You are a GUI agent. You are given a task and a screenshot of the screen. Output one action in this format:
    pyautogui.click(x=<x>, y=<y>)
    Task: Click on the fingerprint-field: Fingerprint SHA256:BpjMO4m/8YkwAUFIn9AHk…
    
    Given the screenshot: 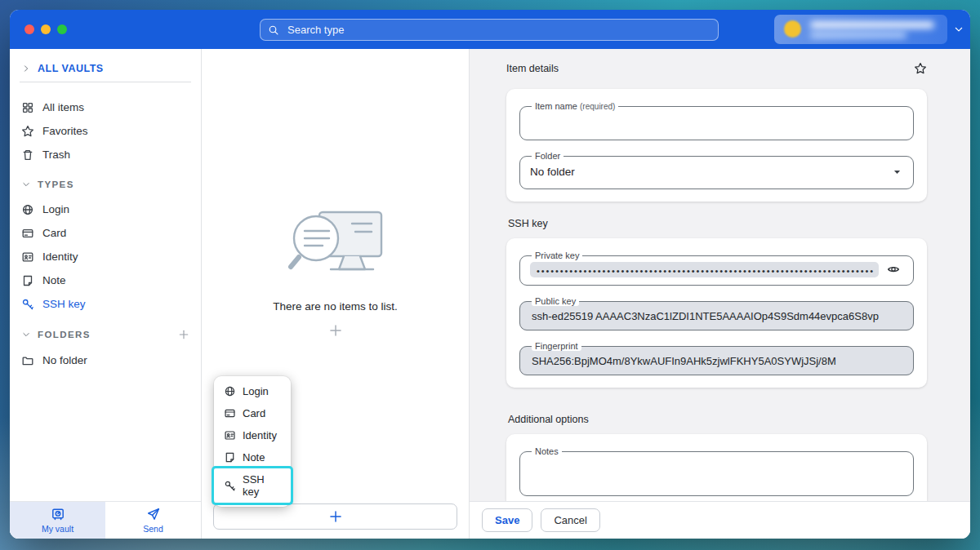 What is the action you would take?
    pyautogui.click(x=717, y=358)
    